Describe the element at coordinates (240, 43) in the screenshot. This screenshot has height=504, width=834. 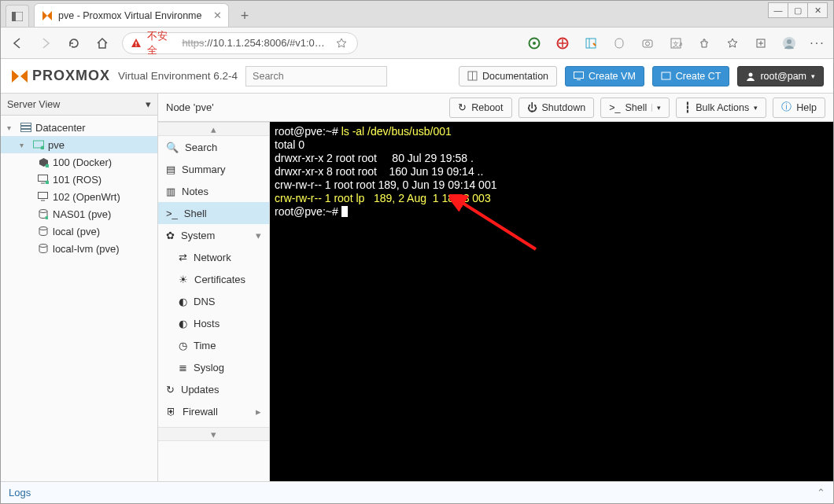
I see `address-bar: 不安全 https://10.1.1.254:8006/#v1:0:=n...` at that location.